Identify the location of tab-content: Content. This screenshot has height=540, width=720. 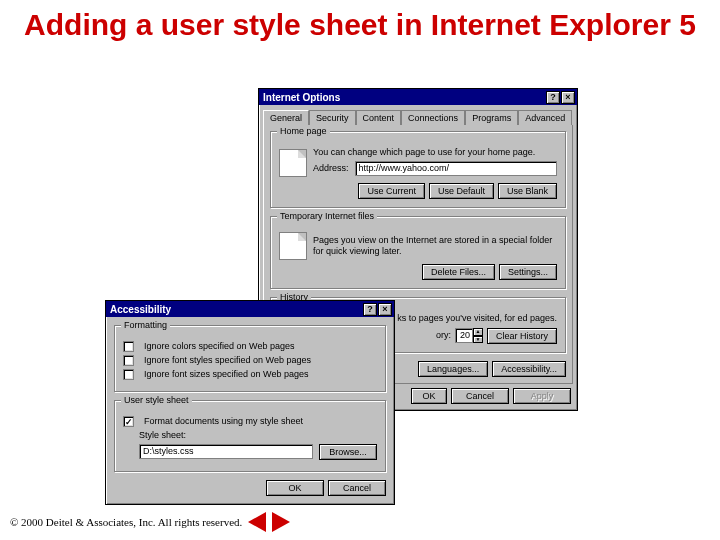
(379, 118).